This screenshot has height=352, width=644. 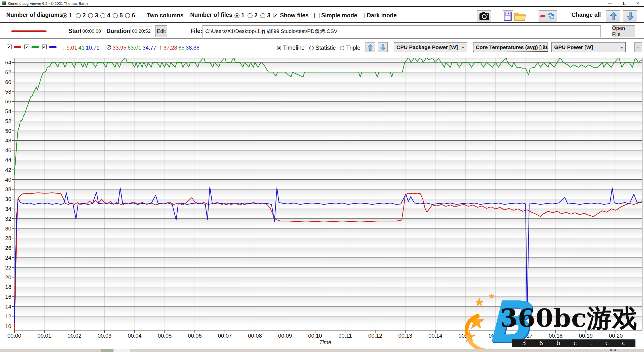 I want to click on series-bar: ✓ ✓ ✓ ↓ 9,01 41 10,71 ∅ 33,95 63,01 34,7…, so click(x=322, y=47).